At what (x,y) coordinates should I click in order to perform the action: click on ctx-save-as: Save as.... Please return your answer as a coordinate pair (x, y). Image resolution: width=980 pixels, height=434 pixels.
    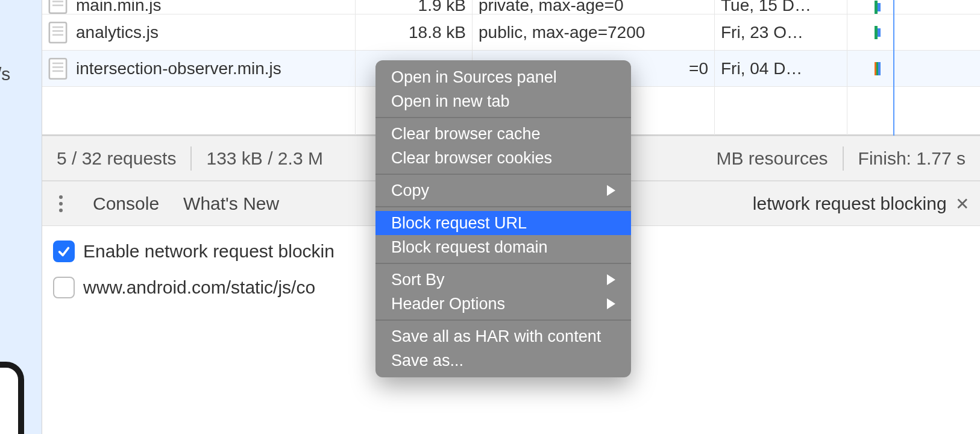
    Looking at the image, I should click on (503, 360).